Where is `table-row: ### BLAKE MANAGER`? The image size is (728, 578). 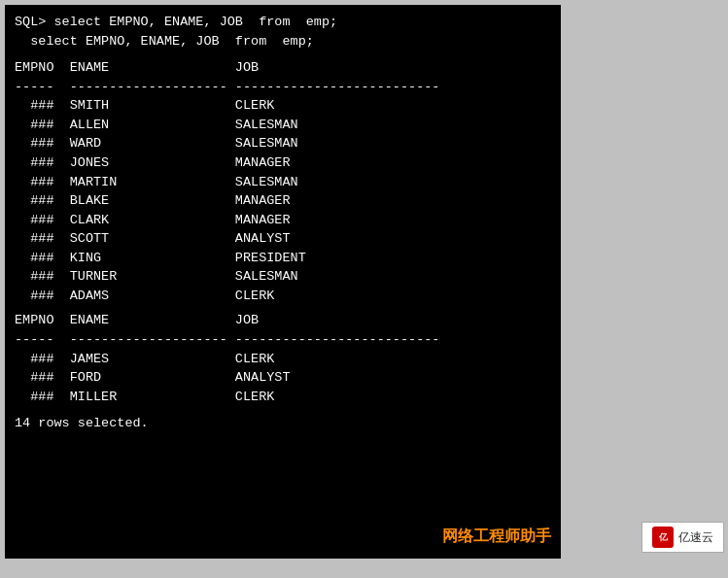 table-row: ### BLAKE MANAGER is located at coordinates (283, 201).